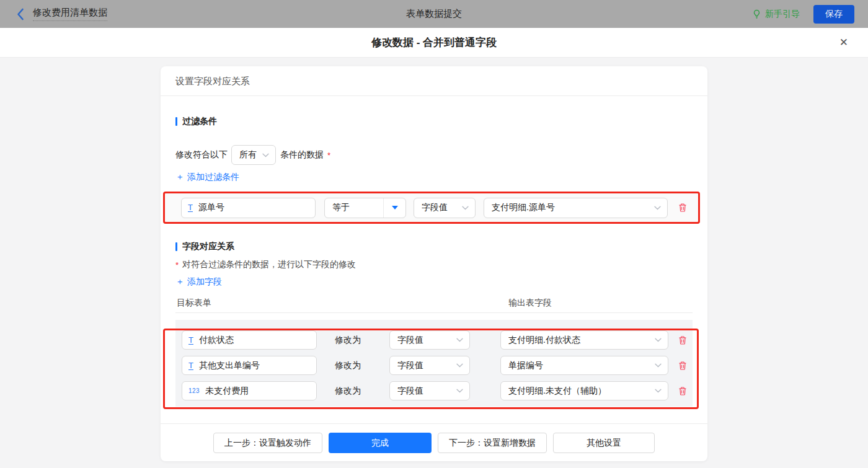 The image size is (868, 468). I want to click on output-field-value: 支付明细.未支付（辅助）, so click(579, 391).